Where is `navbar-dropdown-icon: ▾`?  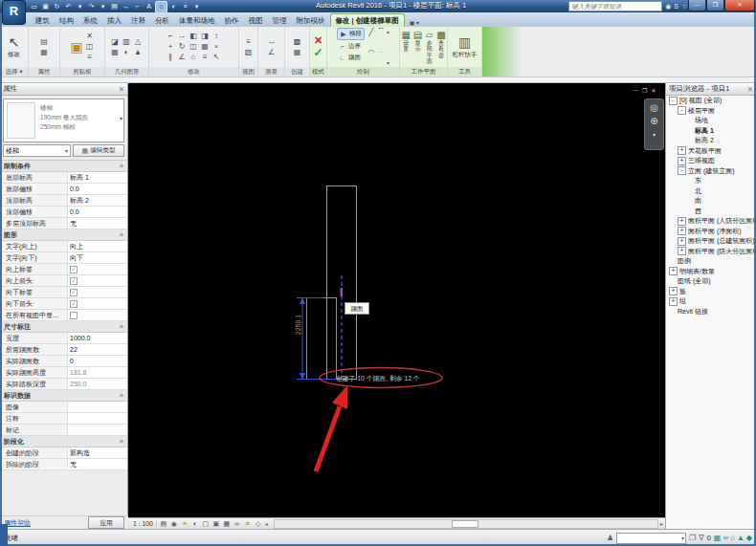 navbar-dropdown-icon: ▾ is located at coordinates (655, 135).